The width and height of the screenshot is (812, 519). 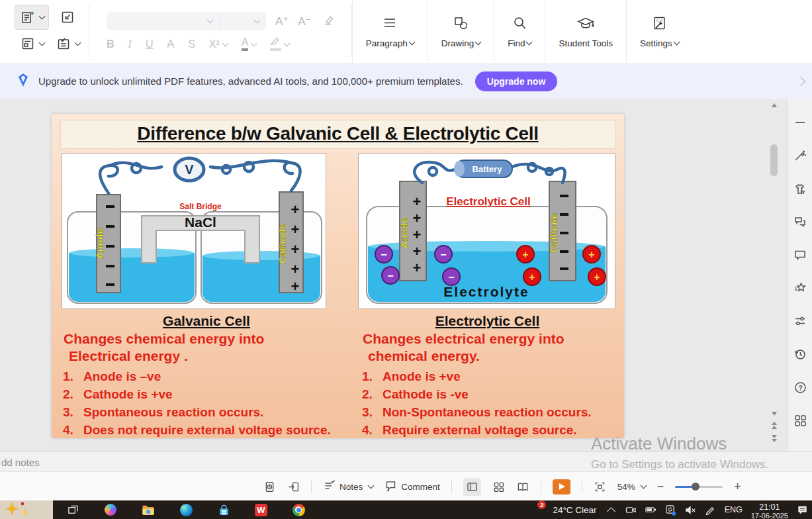 What do you see at coordinates (671, 510) in the screenshot?
I see `sync-tray-icon` at bounding box center [671, 510].